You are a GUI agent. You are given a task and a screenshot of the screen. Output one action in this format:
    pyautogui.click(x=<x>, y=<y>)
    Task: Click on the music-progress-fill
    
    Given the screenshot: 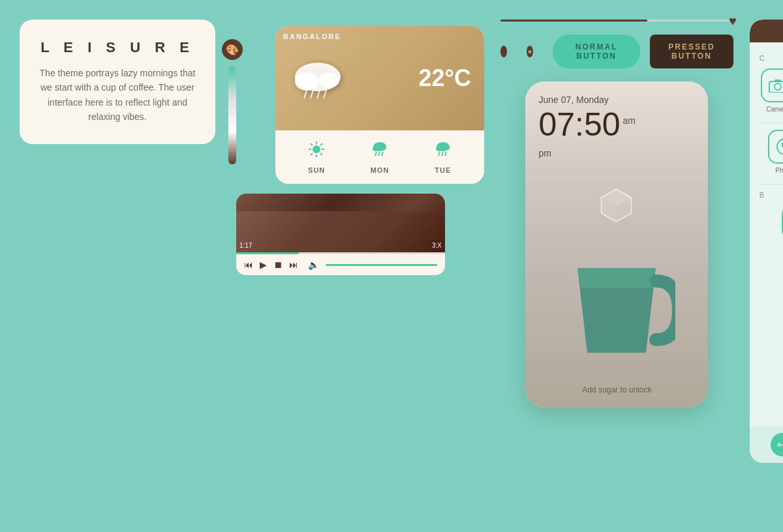 What is the action you would take?
    pyautogui.click(x=268, y=253)
    